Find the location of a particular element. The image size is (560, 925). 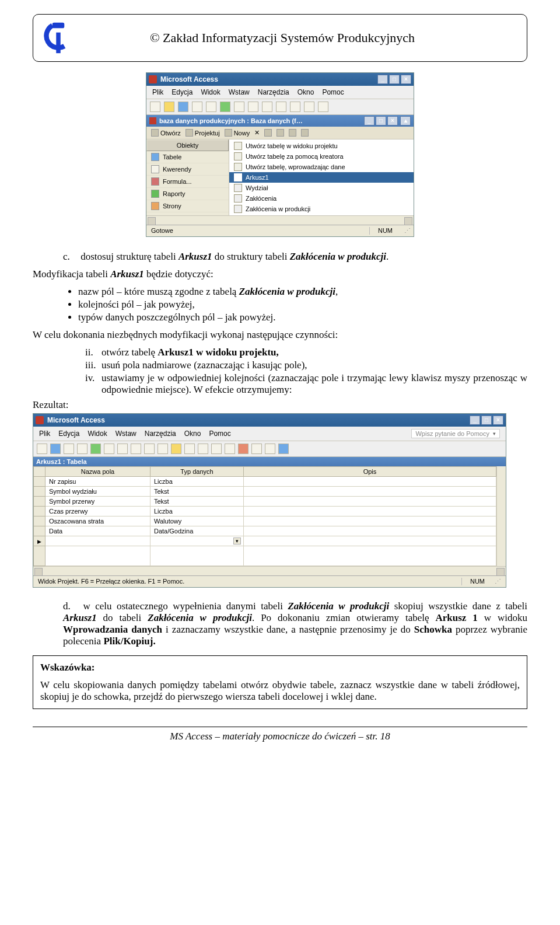

build-icon is located at coordinates (243, 449).